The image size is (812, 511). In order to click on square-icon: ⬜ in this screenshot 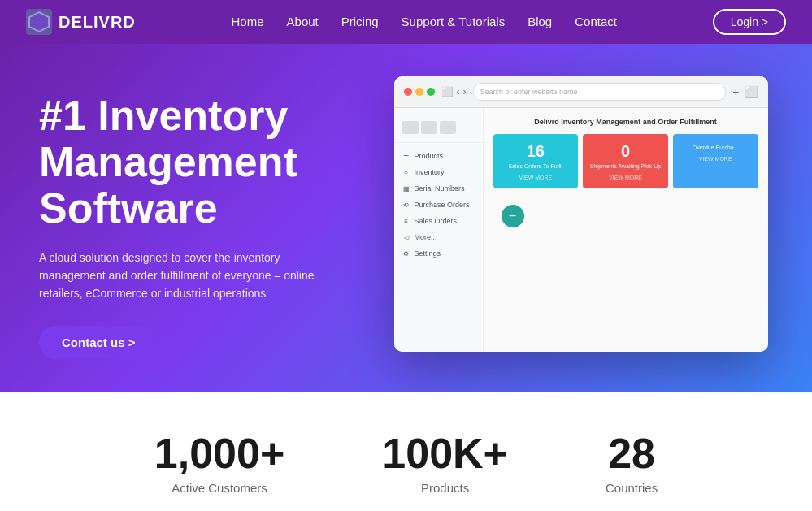, I will do `click(447, 92)`.